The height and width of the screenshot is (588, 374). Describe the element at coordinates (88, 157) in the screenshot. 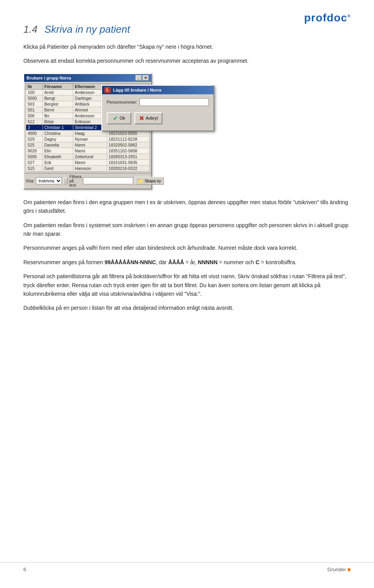

I see `table-row: 5005ElisabethZetterlund18280313-3351` at that location.